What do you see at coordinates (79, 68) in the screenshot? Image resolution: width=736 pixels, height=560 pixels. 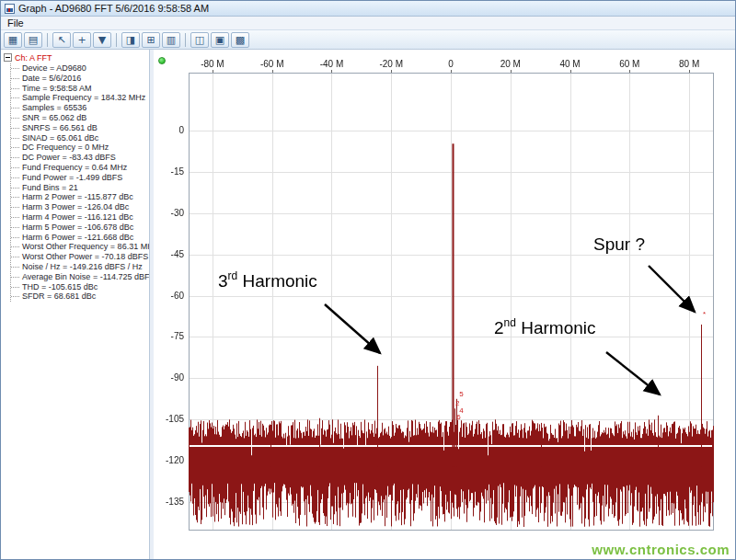 I see `tree-item: Device = AD9680` at bounding box center [79, 68].